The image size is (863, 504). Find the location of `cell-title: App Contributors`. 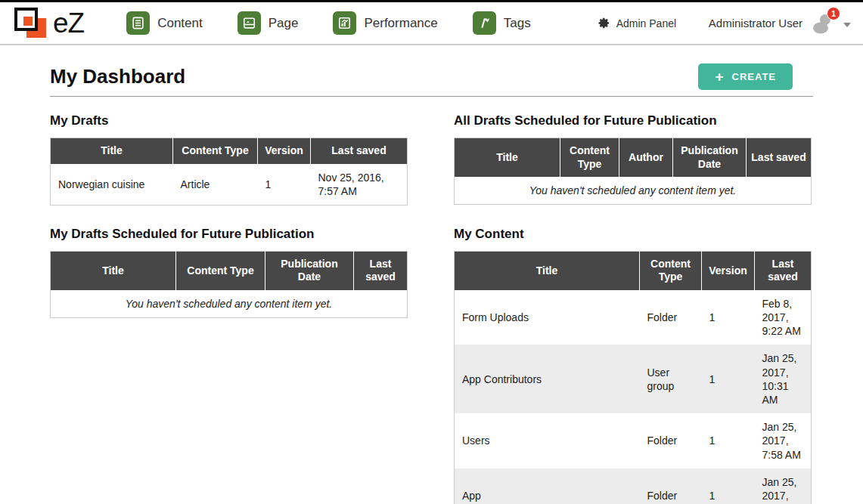

cell-title: App Contributors is located at coordinates (548, 379).